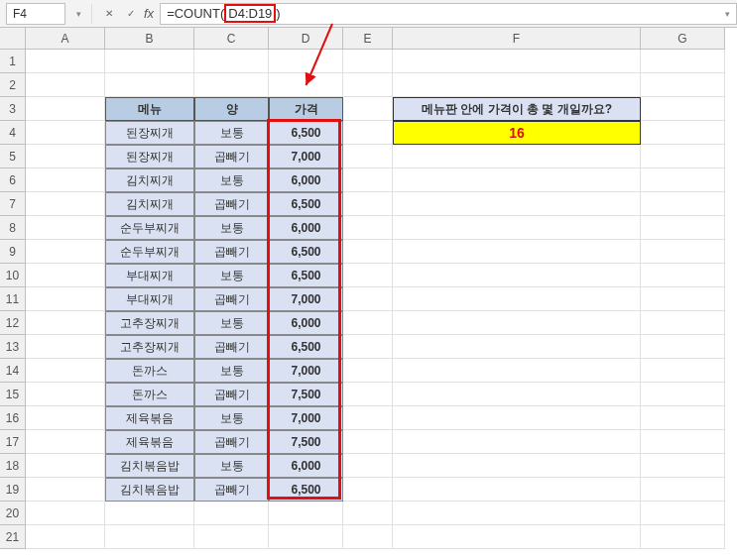 The height and width of the screenshot is (560, 737). What do you see at coordinates (306, 371) in the screenshot?
I see `cell-D14: 7,000` at bounding box center [306, 371].